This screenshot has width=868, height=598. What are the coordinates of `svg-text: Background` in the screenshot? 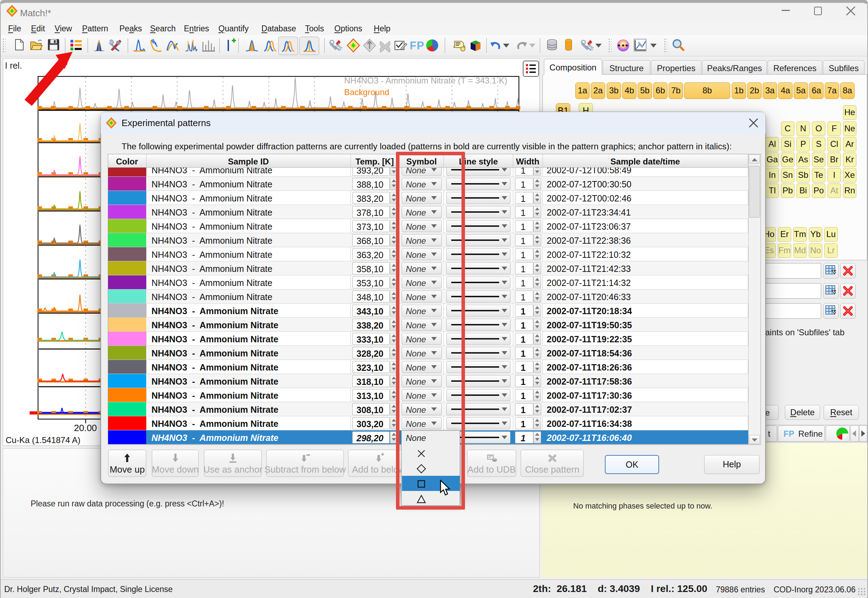 It's located at (367, 92).